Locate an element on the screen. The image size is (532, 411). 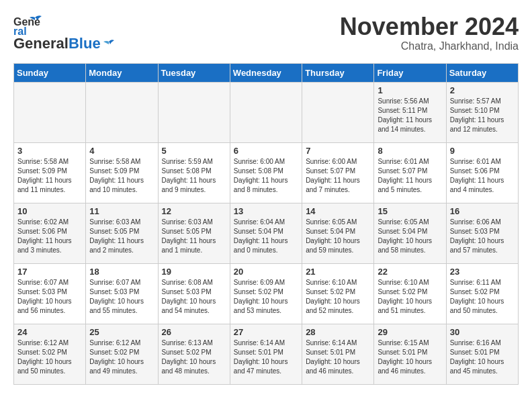
location: Chatra, Jharkhand, India is located at coordinates (429, 46).